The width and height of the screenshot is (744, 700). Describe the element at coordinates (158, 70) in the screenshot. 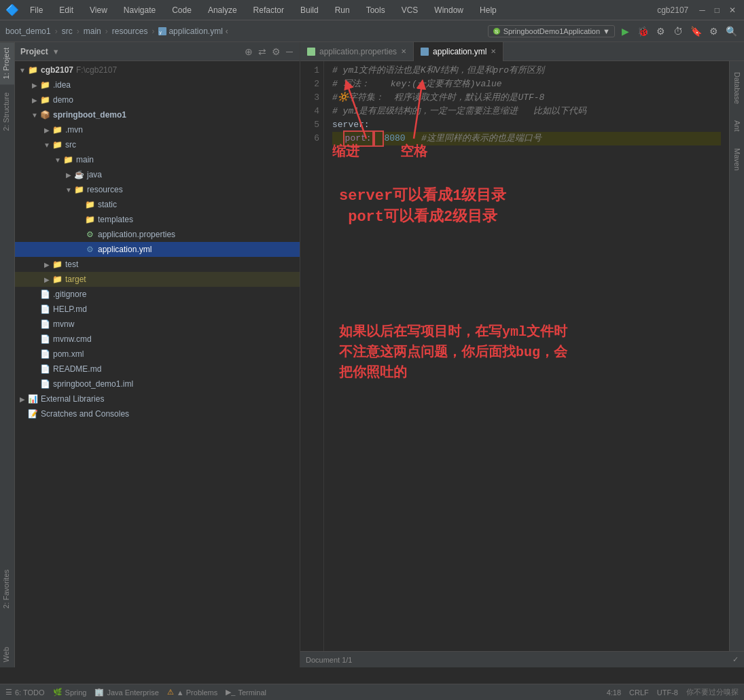

I see `tree-root: ▼ 📁 cgb2107 F:\cgb2107` at that location.